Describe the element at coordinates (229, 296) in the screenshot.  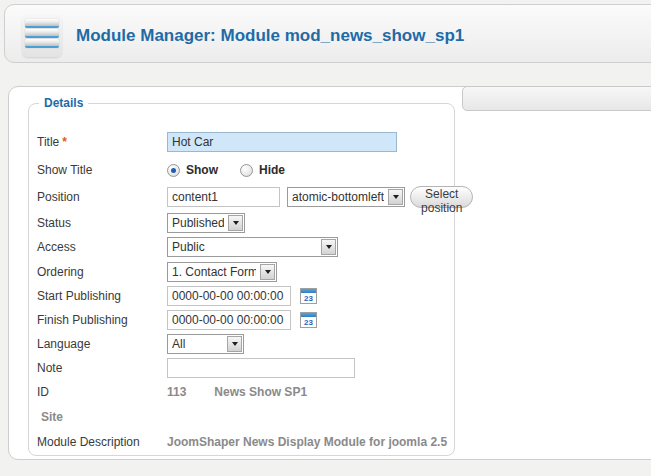
I see `start-publishing-input` at that location.